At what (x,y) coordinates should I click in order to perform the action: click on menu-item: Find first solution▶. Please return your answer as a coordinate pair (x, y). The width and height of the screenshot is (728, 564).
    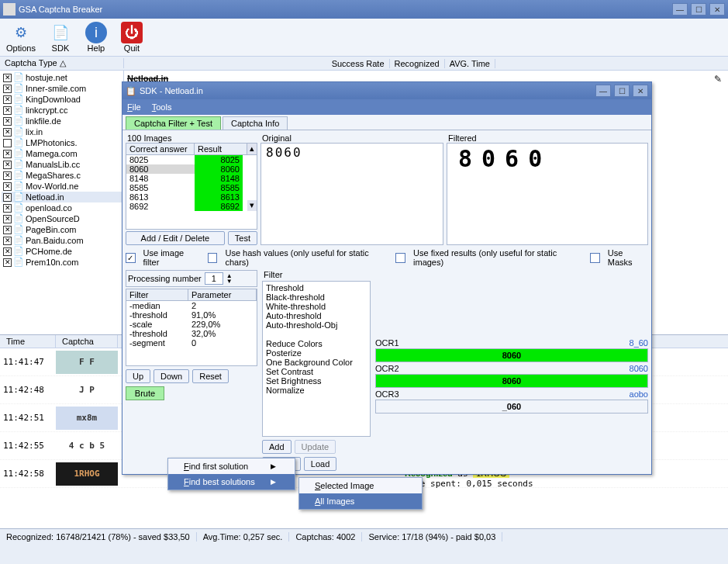
    Looking at the image, I should click on (231, 466).